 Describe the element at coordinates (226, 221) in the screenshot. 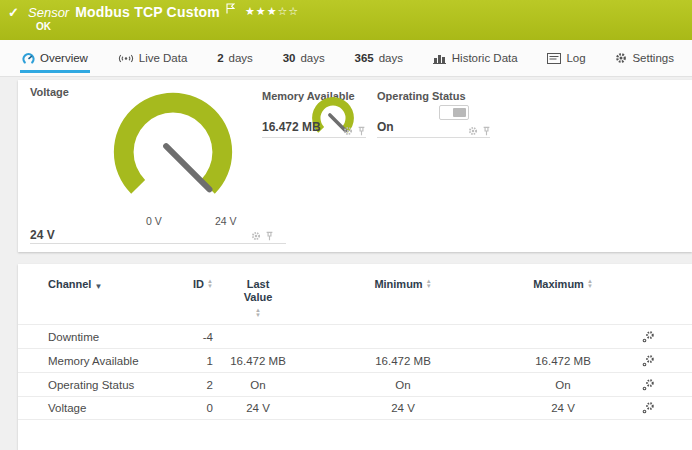

I see `voltage-scale-max: 24 V` at that location.